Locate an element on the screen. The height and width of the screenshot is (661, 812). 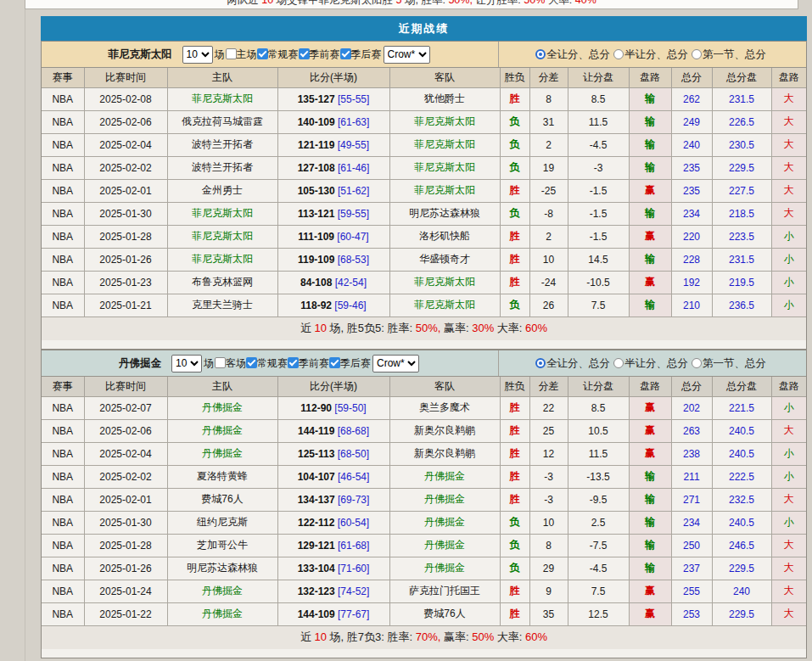
cell-total-points: 235 is located at coordinates (692, 168).